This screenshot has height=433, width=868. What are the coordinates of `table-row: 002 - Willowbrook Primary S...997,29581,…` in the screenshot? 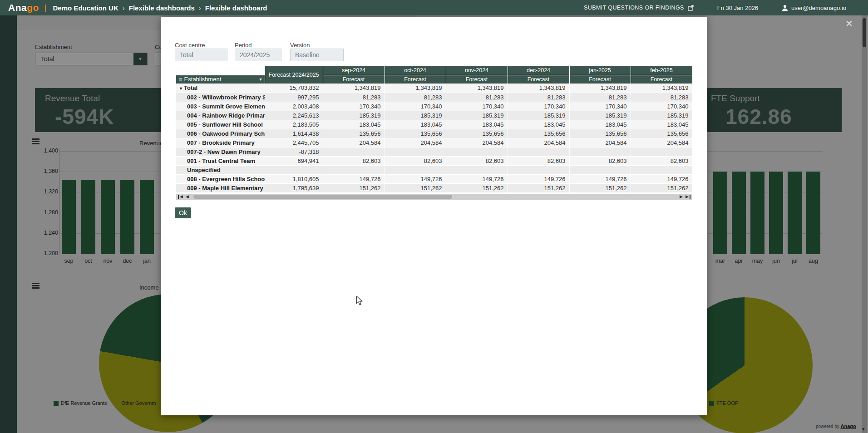 It's located at (434, 97).